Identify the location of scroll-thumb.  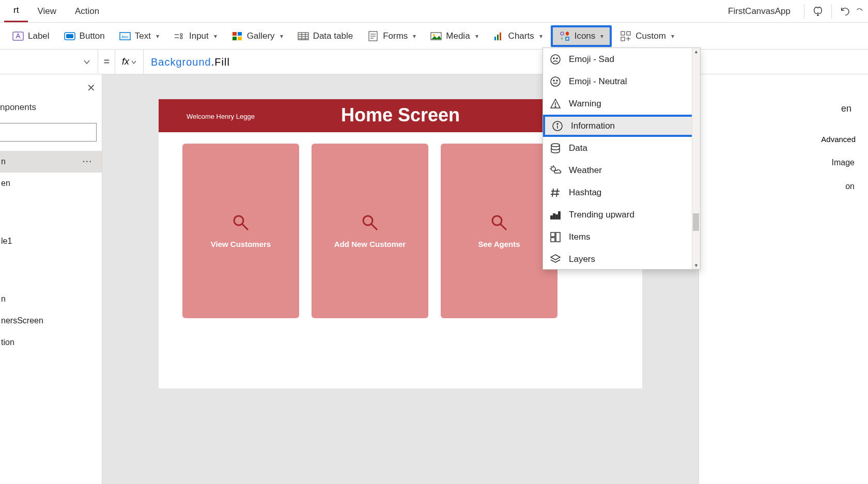
(696, 222).